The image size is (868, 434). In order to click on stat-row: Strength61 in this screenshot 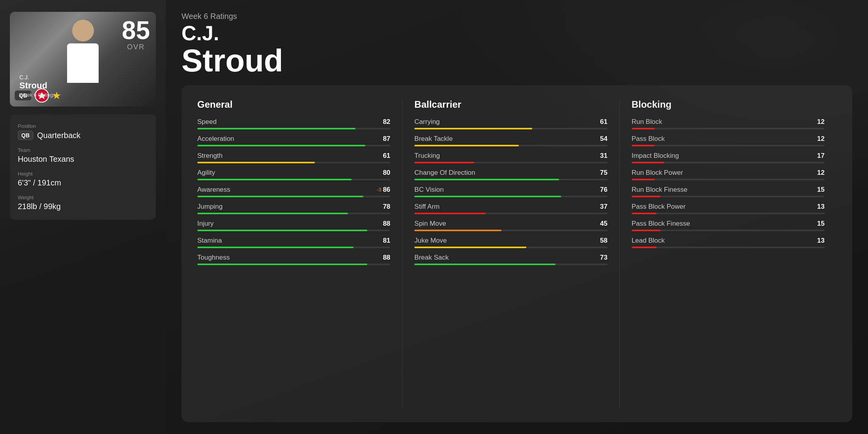, I will do `click(294, 158)`.